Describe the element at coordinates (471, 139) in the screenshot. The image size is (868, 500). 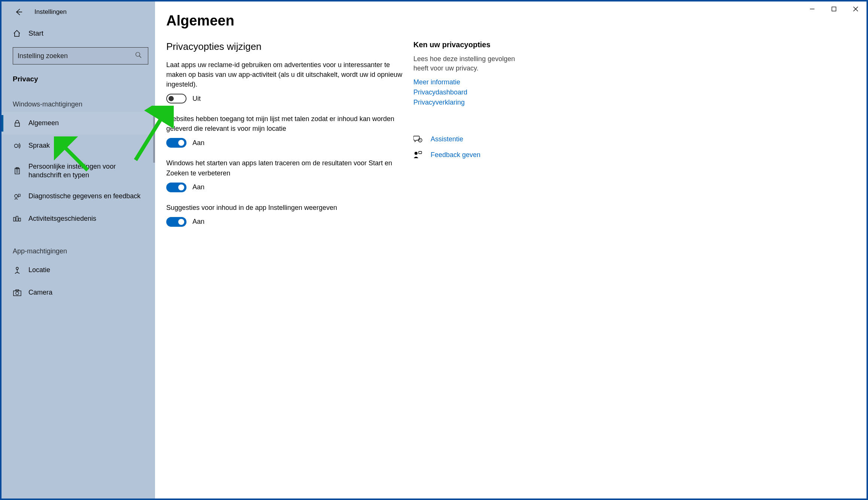
I see `get-help-link: ? Assistentie` at that location.